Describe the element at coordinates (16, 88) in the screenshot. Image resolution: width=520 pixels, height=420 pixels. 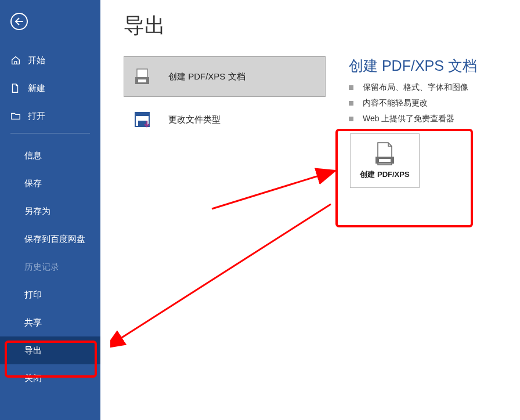
I see `document-icon` at that location.